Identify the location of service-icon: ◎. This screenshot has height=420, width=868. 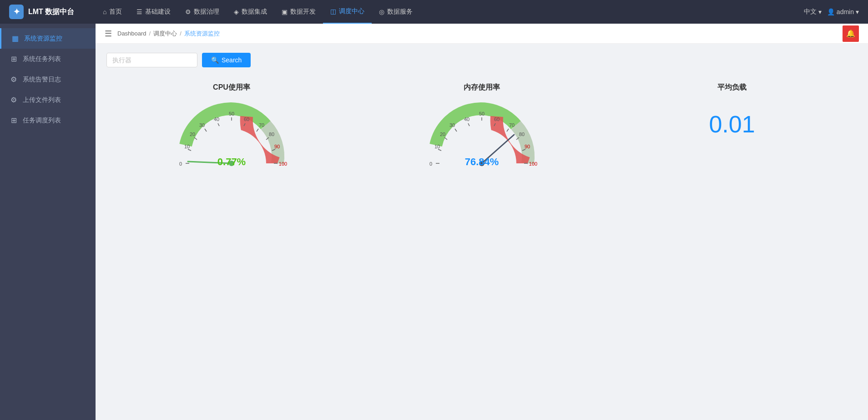
(382, 12).